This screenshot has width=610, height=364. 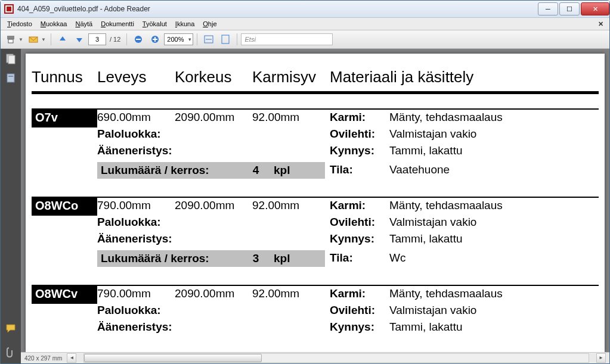 What do you see at coordinates (9, 9) in the screenshot?
I see `app-icon` at bounding box center [9, 9].